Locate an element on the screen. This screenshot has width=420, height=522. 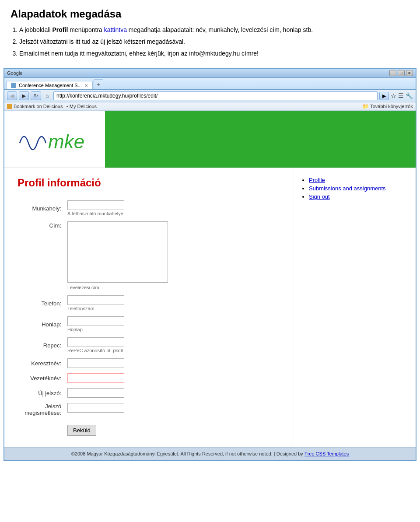
jelszo-megismetlese-row: Jelszó megismétlése: is located at coordinates (149, 410).